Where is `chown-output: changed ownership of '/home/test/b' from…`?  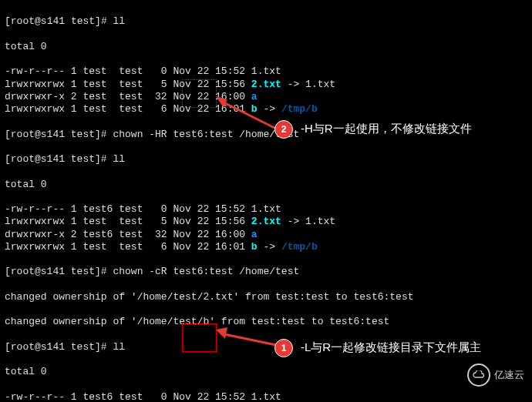
chown-output: changed ownership of '/home/test/b' from… is located at coordinates (266, 322).